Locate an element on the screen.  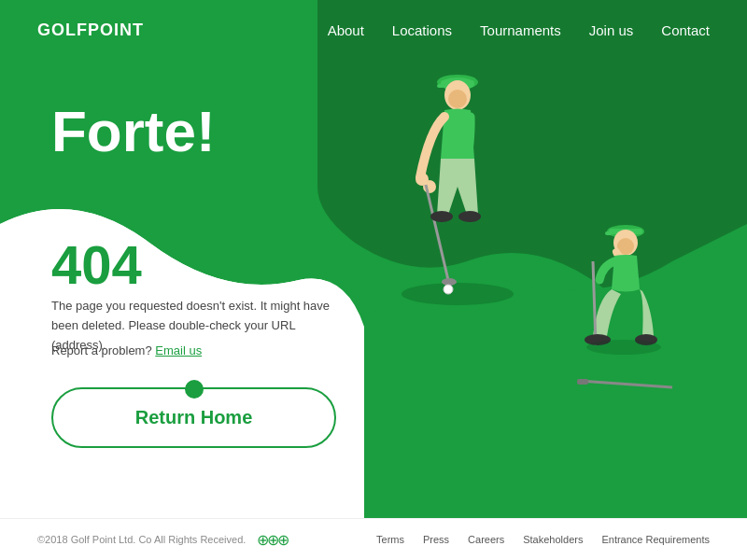
nav-about: About is located at coordinates (345, 30).